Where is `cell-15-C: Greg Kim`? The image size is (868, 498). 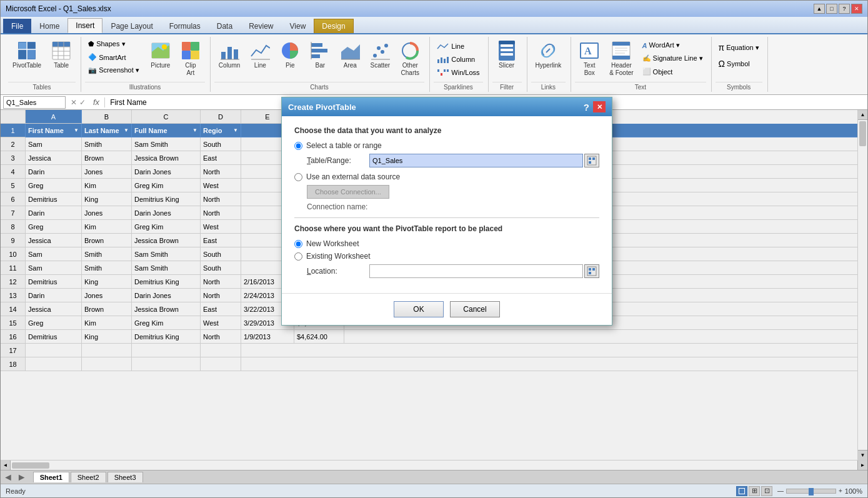
cell-15-C: Greg Kim is located at coordinates (166, 323).